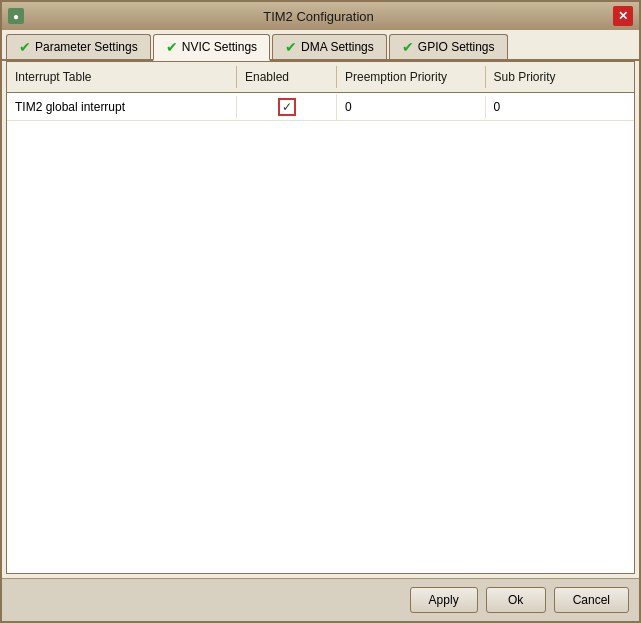 The width and height of the screenshot is (641, 623). What do you see at coordinates (320, 78) in the screenshot?
I see `table-header: Interrupt Table Enabled Preemption Prior…` at bounding box center [320, 78].